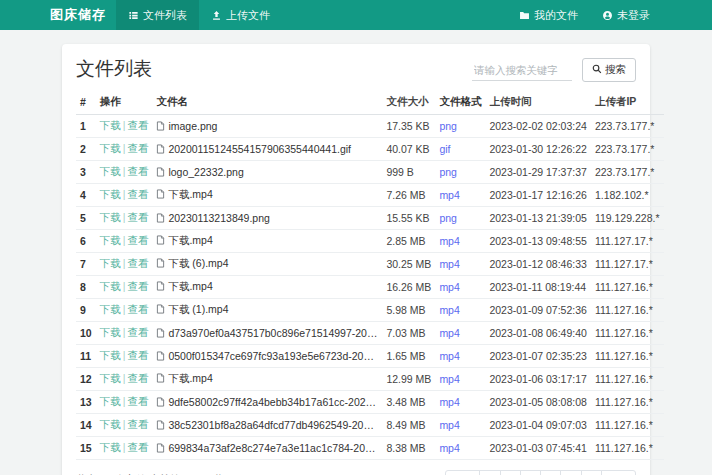 The width and height of the screenshot is (712, 475). Describe the element at coordinates (618, 472) in the screenshot. I see `pagination-last: 尾页` at that location.